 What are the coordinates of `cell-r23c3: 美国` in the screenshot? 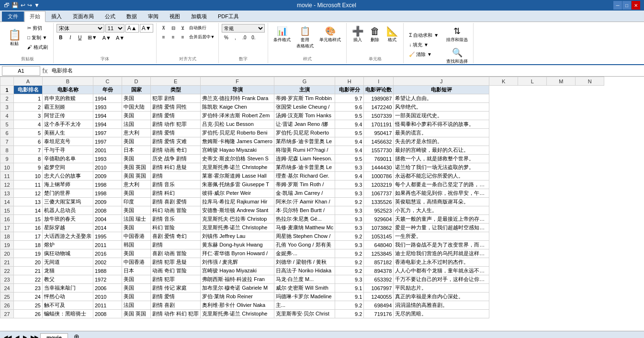 It's located at (136, 280).